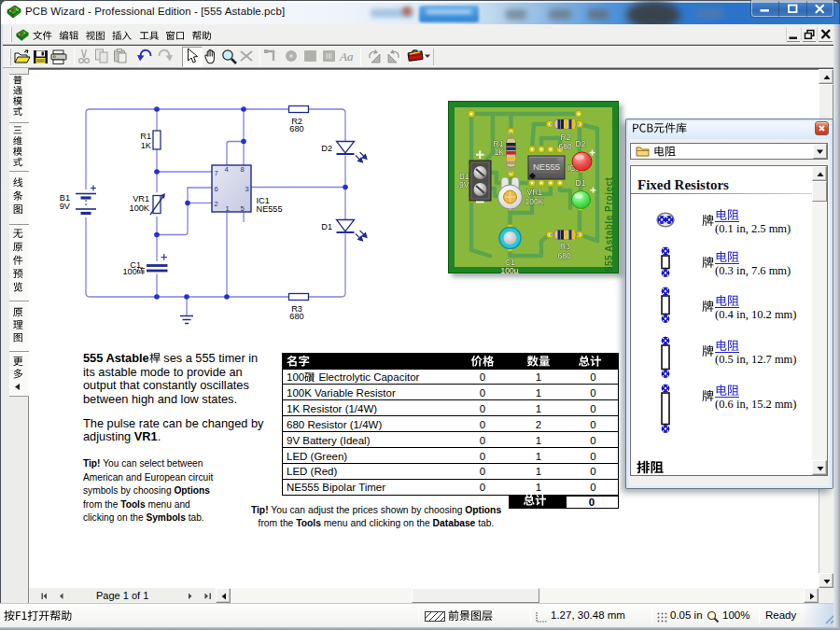  What do you see at coordinates (566, 137) in the screenshot?
I see `svg-text: R2` at bounding box center [566, 137].